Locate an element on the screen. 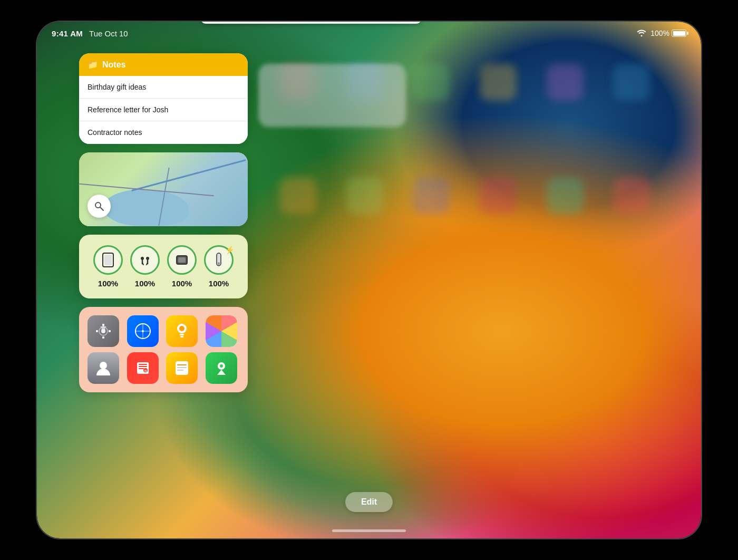 This screenshot has height=560, width=738. apple-pencil is located at coordinates (311, 23).